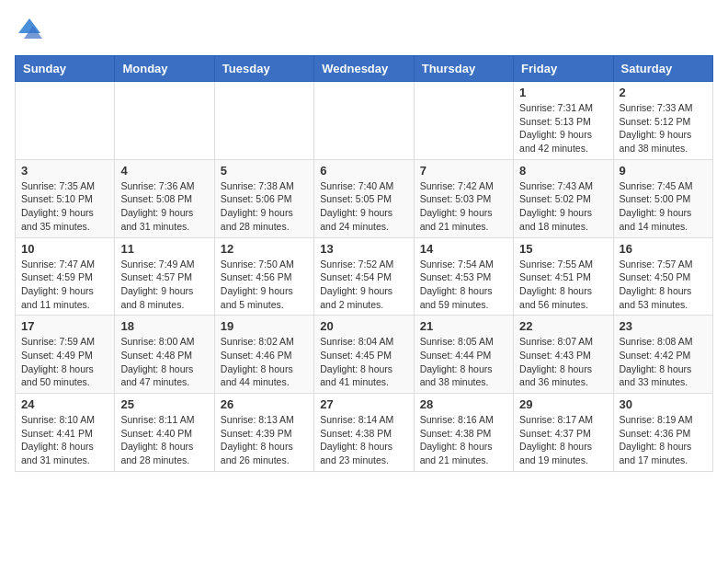 The width and height of the screenshot is (728, 563). What do you see at coordinates (364, 285) in the screenshot?
I see `day-info: Sunrise: 7:52 AM Sunset: 4:54 PM Dayligh…` at bounding box center [364, 285].